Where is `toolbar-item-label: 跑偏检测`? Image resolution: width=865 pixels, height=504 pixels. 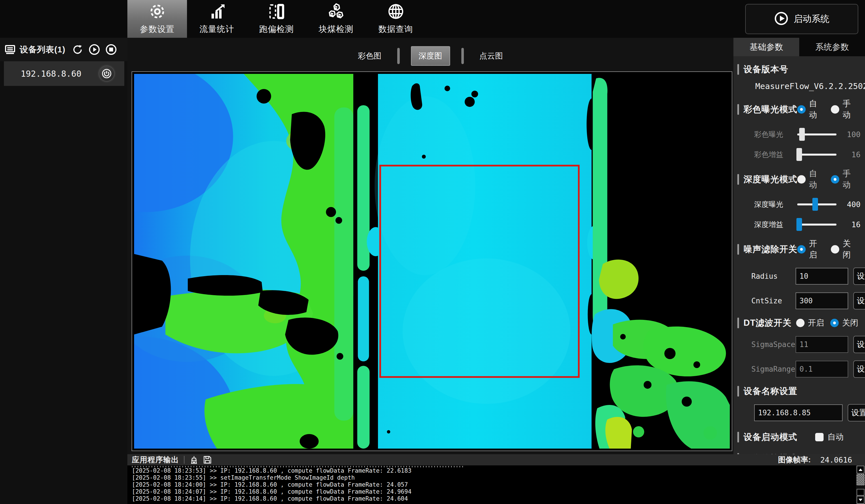
toolbar-item-label: 跑偏检测 is located at coordinates (277, 30).